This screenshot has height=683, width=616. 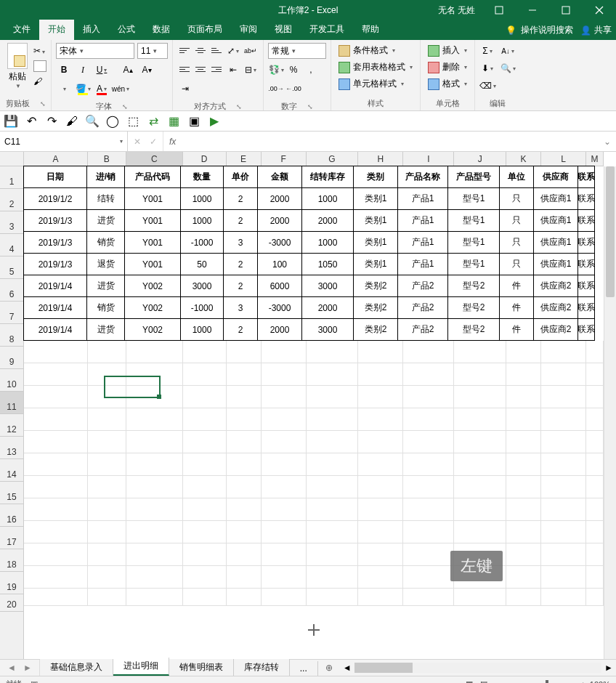 I want to click on align-top-button, so click(x=185, y=50).